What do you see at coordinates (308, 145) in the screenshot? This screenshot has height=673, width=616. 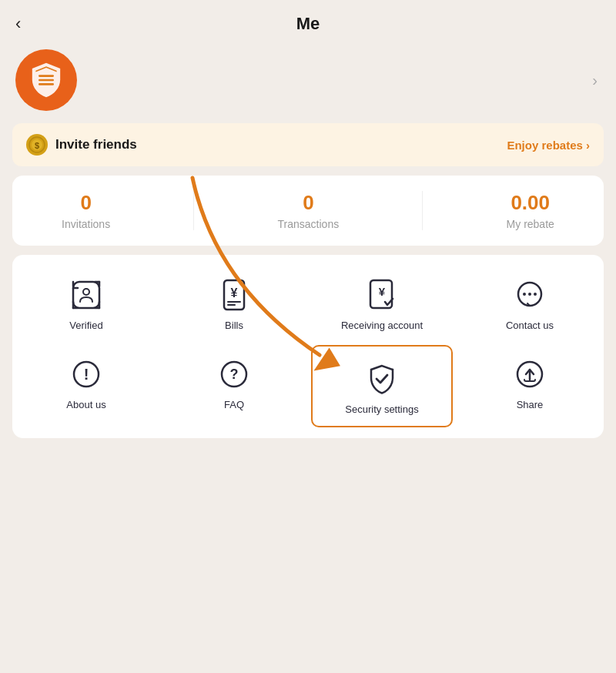 I see `invite-banner: $ Invite friends Enjoy rebates ›` at bounding box center [308, 145].